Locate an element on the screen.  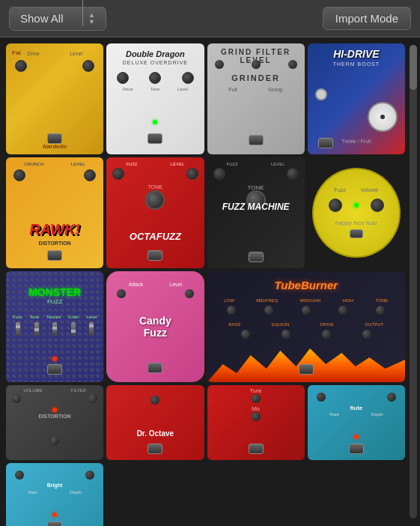
monsterfuzz-sub: FUZZ is located at coordinates (55, 301).